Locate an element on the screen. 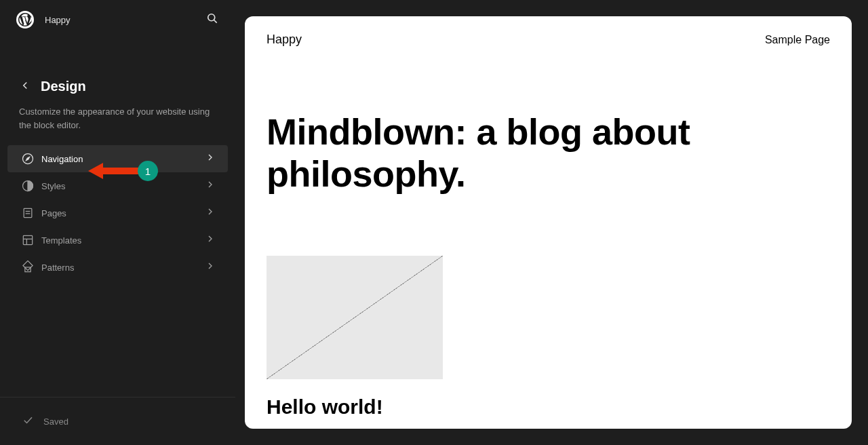 Image resolution: width=868 pixels, height=445 pixels. menu-item-styles: Styles is located at coordinates (118, 186).